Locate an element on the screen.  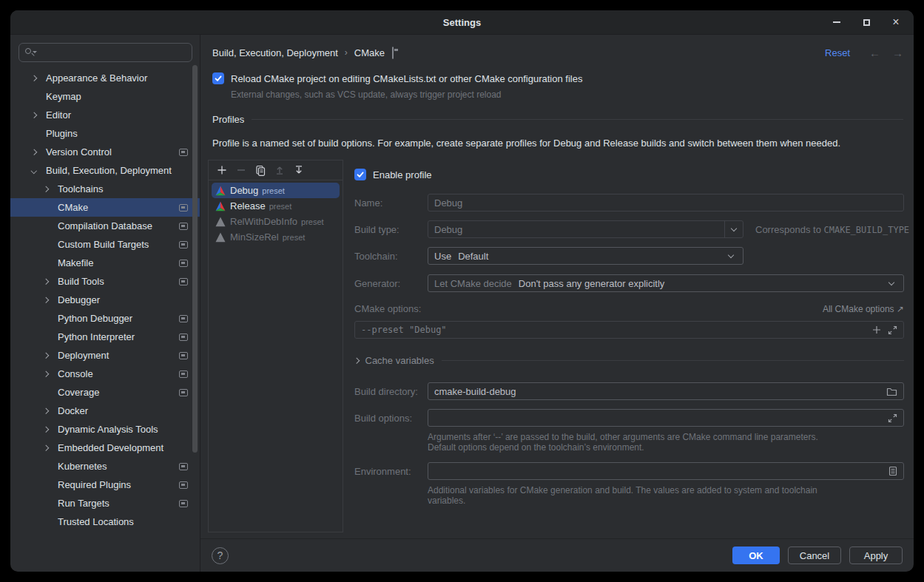
profile-row-release: Release preset is located at coordinates (275, 206).